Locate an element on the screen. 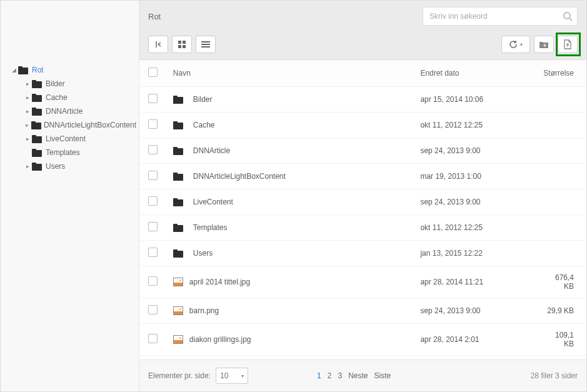  tree-node: ▸DNNArticleLightBoxContent is located at coordinates (70, 125).